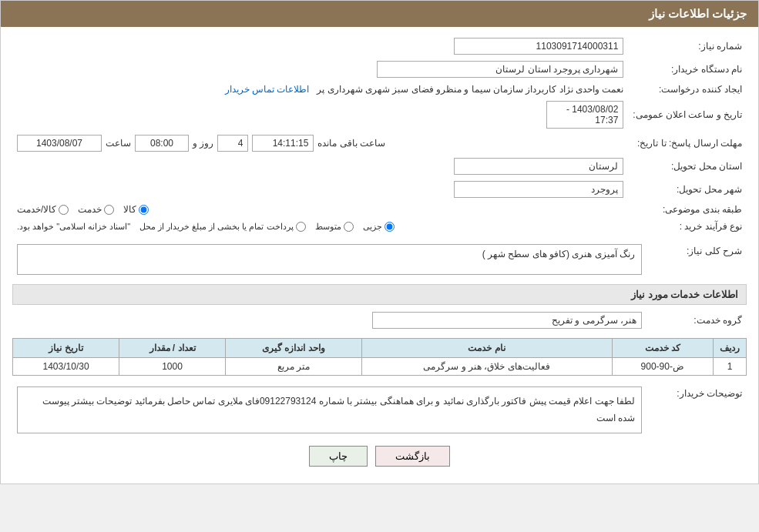 This screenshot has height=532, width=759. Describe the element at coordinates (697, 259) in the screenshot. I see `description-label: شرح کلی نیاز:` at that location.